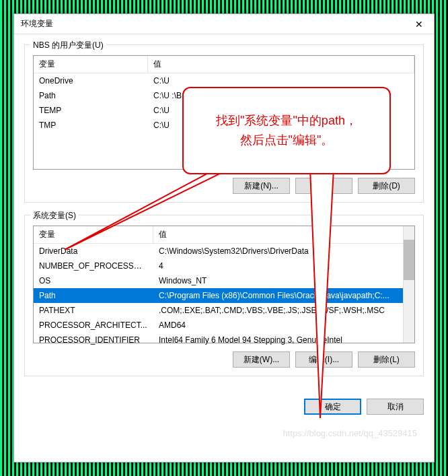 Image resolution: width=448 pixels, height=476 pixels. What do you see at coordinates (224, 81) in the screenshot?
I see `table-row: OneDriveC:\U` at bounding box center [224, 81].